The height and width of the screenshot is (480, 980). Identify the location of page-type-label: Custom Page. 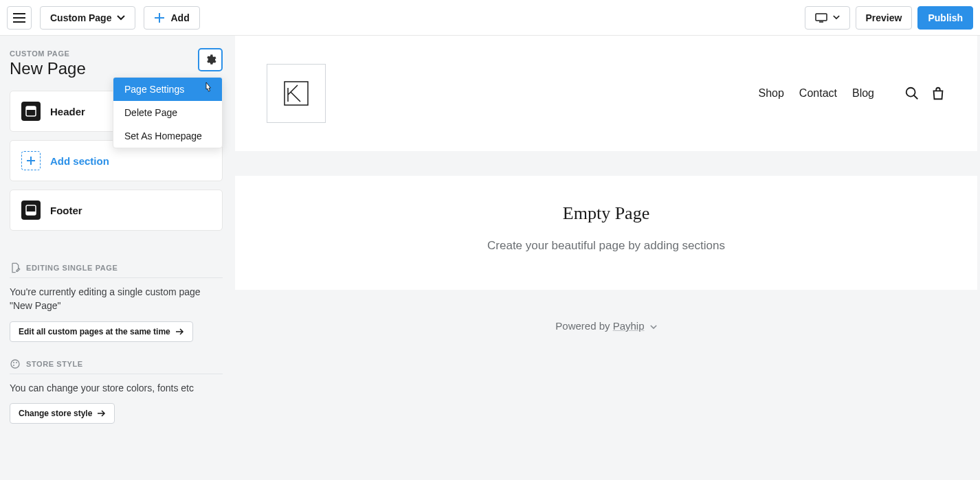
(81, 18).